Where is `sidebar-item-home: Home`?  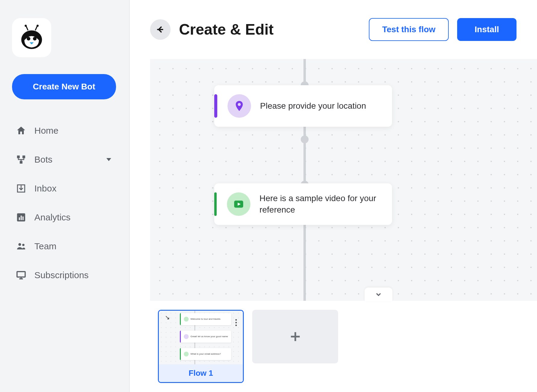
sidebar-item-home: Home is located at coordinates (64, 131).